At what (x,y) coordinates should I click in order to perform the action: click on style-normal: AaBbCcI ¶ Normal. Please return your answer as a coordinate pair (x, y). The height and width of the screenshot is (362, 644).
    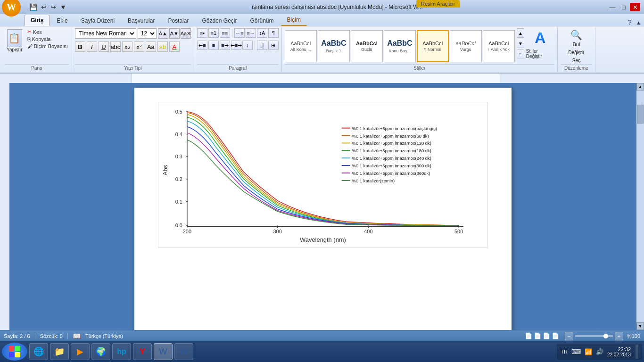
    Looking at the image, I should click on (433, 46).